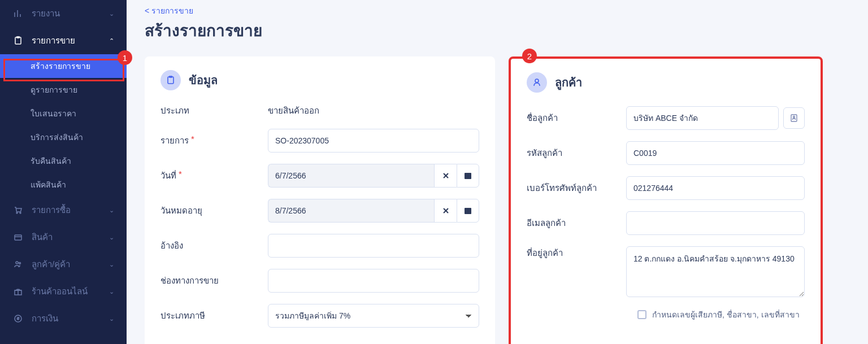 The width and height of the screenshot is (868, 344). I want to click on expire-input, so click(351, 211).